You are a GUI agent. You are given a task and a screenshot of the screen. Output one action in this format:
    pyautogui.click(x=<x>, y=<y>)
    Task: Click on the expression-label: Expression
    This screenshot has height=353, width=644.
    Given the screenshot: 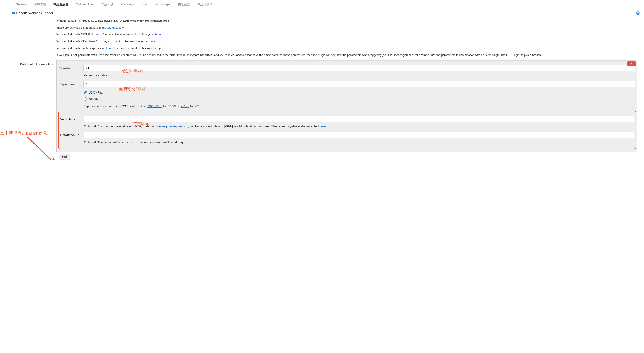 What is the action you would take?
    pyautogui.click(x=72, y=84)
    